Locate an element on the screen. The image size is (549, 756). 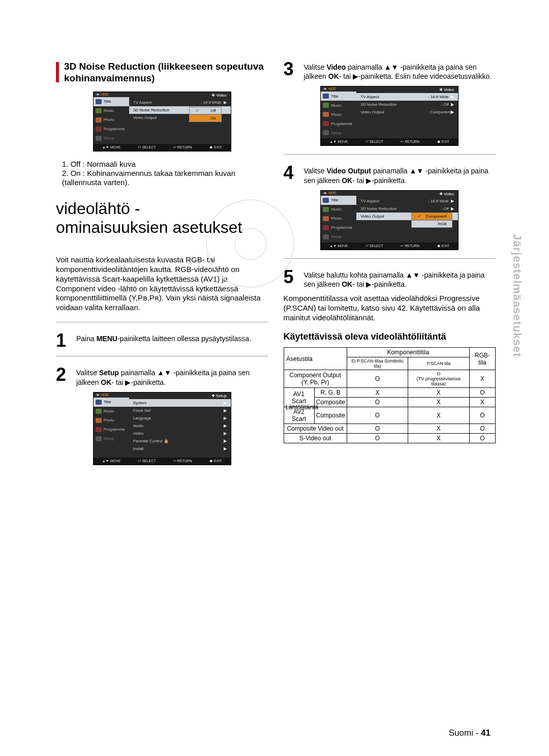
heading-text: 3D Noise Reduction (liikkeeseen sopeutuv… is located at coordinates (166, 73).